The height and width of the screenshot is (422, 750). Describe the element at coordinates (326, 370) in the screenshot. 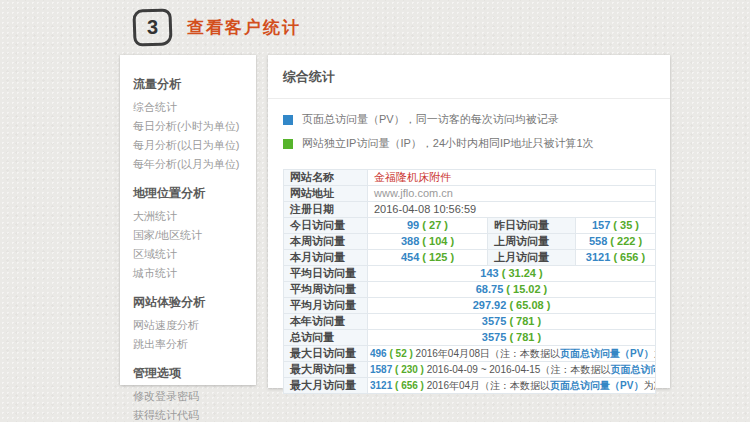

I see `stat-label-cell: 最大周访问量` at that location.